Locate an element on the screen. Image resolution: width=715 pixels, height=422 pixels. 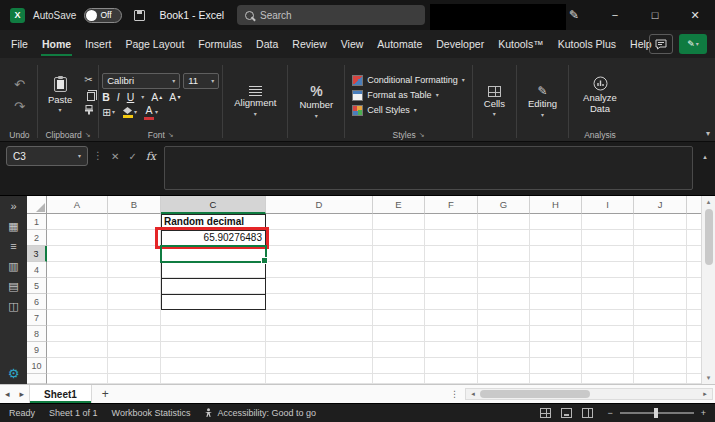
add-sheet-button: + is located at coordinates (106, 394).